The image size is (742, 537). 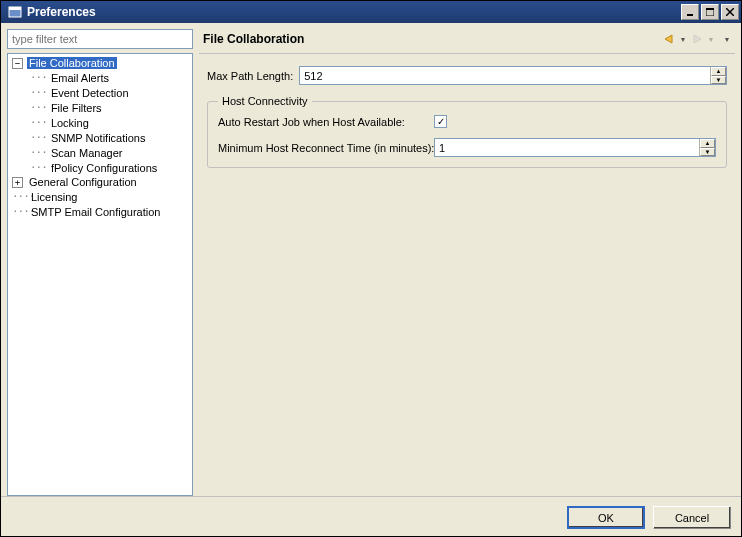 What do you see at coordinates (371, 516) in the screenshot?
I see `button-bar: OK Cancel` at bounding box center [371, 516].